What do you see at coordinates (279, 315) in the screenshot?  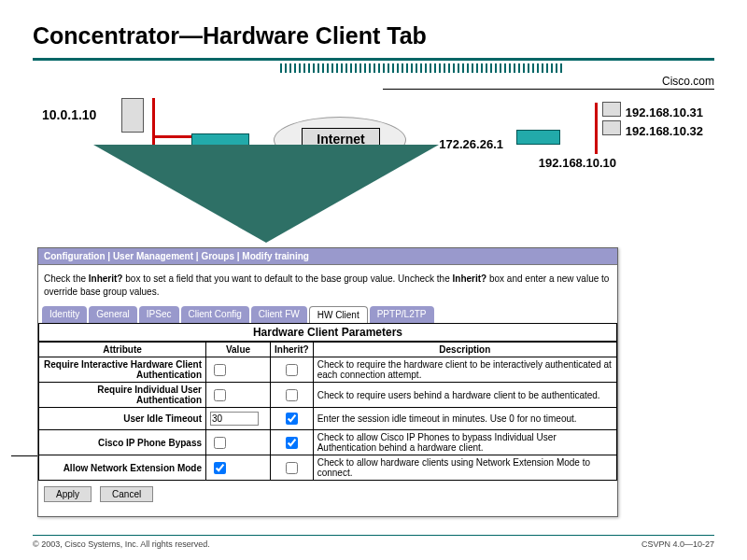 I see `tab-client-fw: Client FW` at bounding box center [279, 315].